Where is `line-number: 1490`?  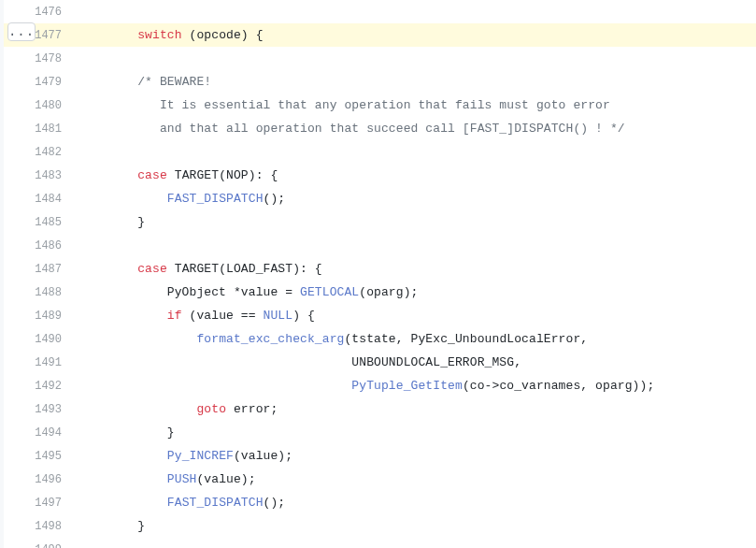
line-number: 1490 is located at coordinates (41, 339).